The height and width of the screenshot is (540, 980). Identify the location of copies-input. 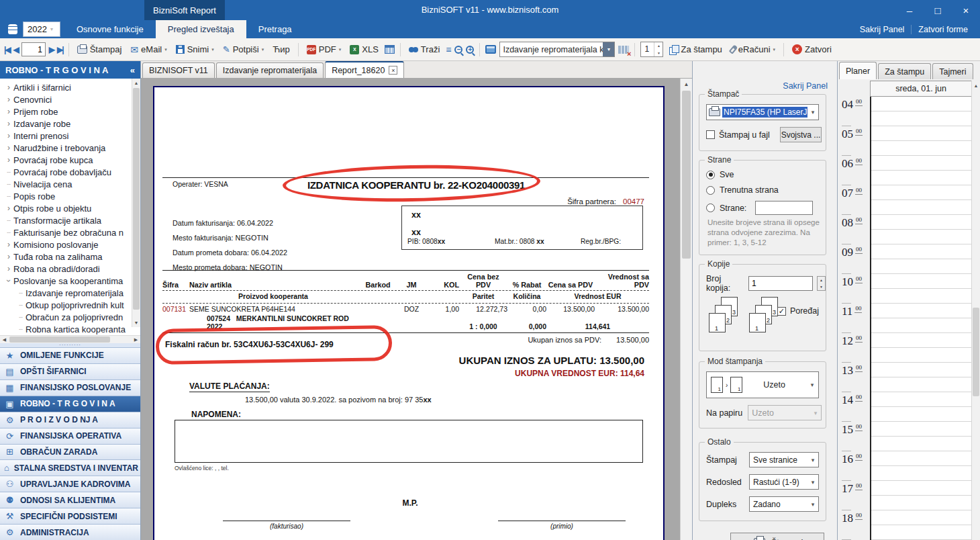
(781, 283).